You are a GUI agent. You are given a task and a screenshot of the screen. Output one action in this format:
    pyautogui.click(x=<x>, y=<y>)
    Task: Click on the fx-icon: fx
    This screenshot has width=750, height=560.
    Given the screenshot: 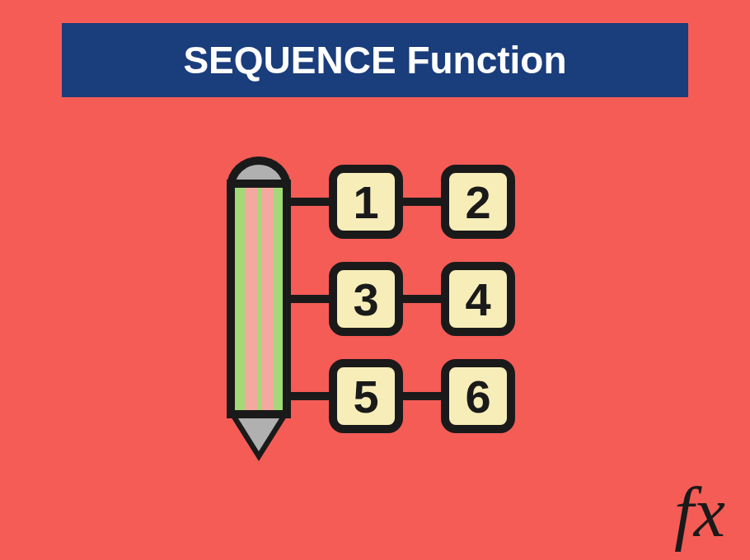 What is the action you would take?
    pyautogui.click(x=700, y=512)
    